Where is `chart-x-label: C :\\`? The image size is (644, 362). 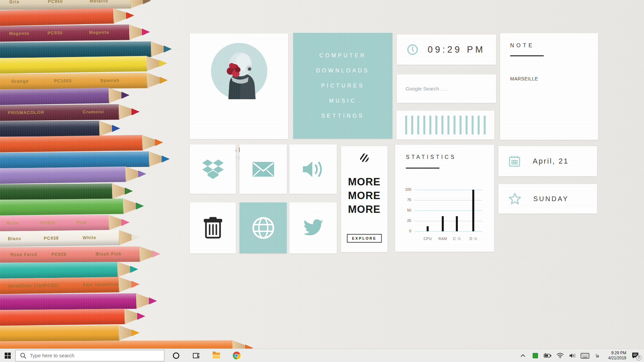
chart-x-label: C :\\ is located at coordinates (457, 239).